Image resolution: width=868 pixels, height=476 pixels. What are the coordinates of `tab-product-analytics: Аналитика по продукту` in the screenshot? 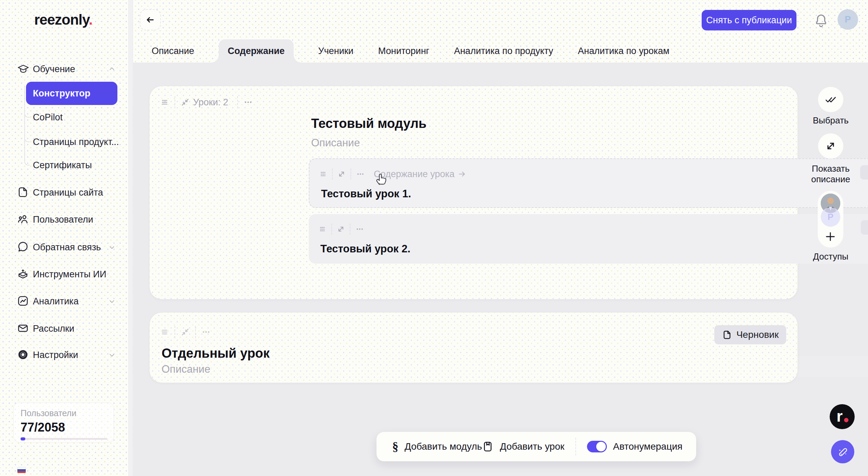 It's located at (503, 51).